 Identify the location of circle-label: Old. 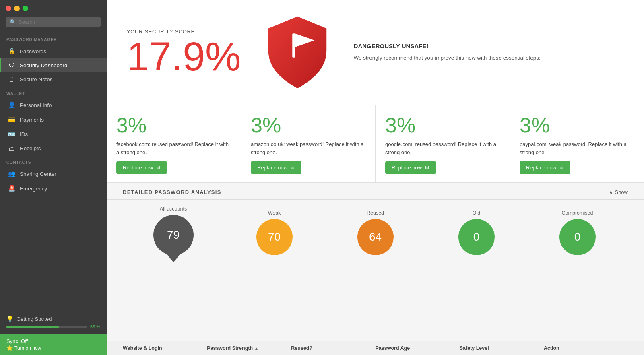
(477, 213).